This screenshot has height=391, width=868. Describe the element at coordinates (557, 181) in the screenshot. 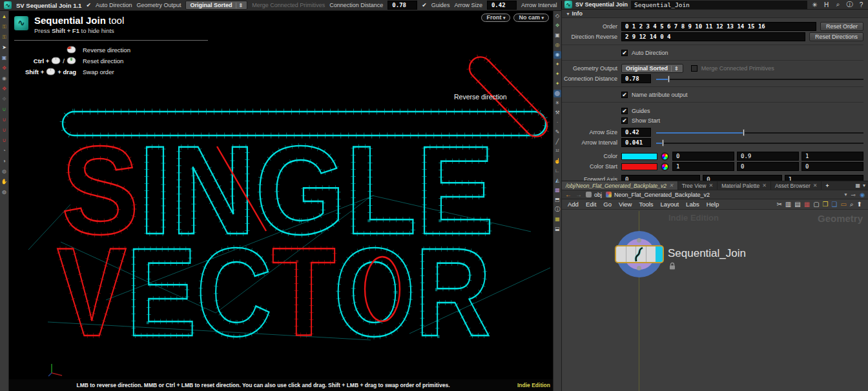

I see `cone-icon: ◭` at that location.